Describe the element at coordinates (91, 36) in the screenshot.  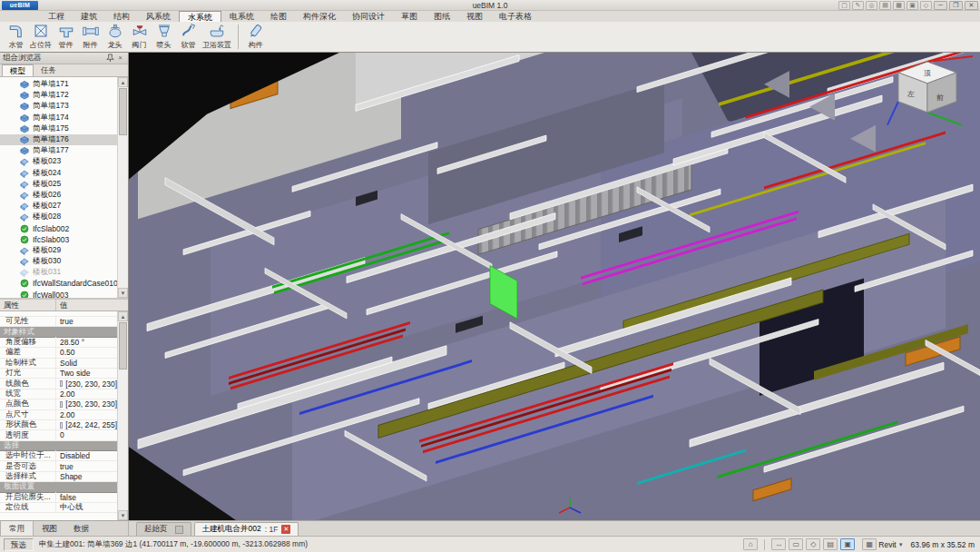
I see `tool-button: 附件` at that location.